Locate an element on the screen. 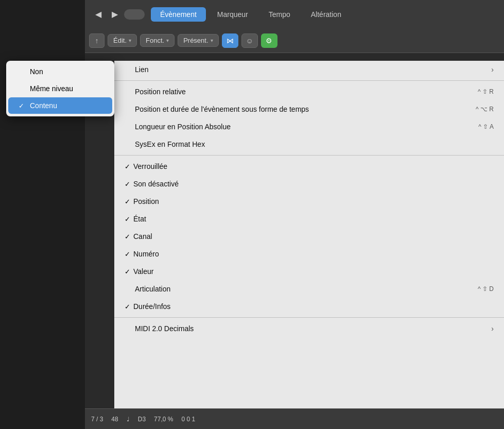 The image size is (504, 429). midi-icon: ⋈ is located at coordinates (230, 41).